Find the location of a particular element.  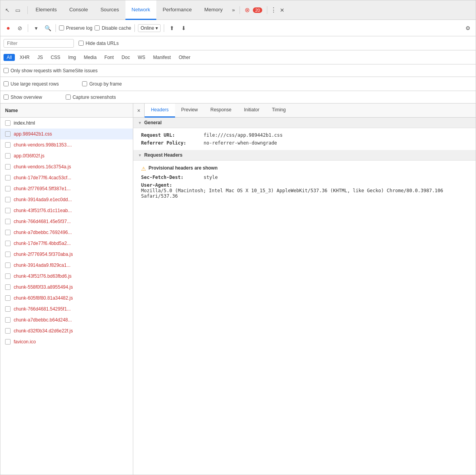

show-overview-checkbox is located at coordinates (6, 97).